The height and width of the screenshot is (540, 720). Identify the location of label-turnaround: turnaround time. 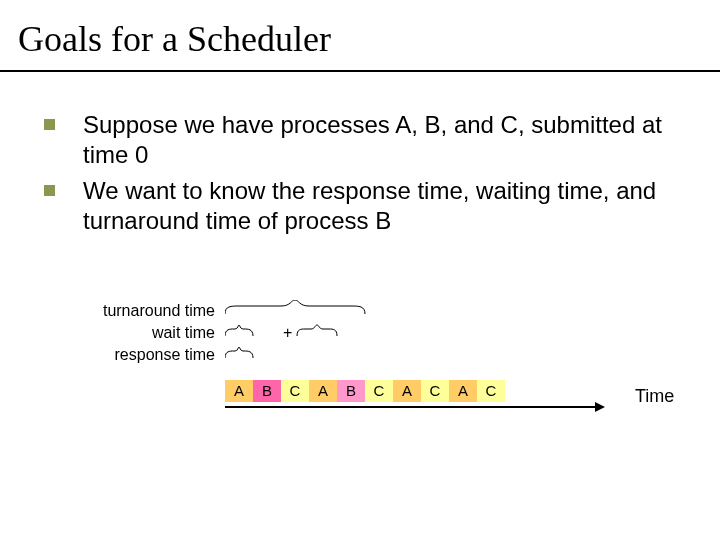
(142, 311).